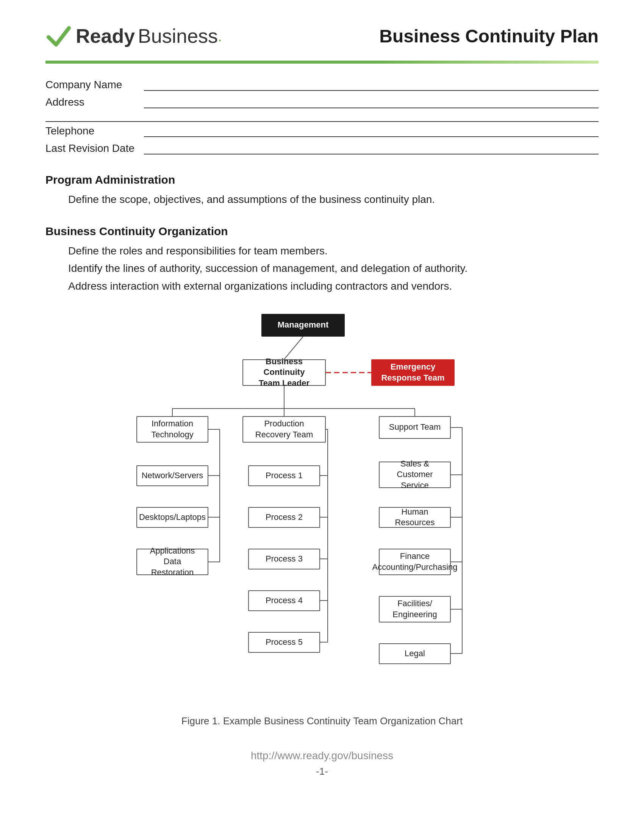 The width and height of the screenshot is (644, 833). What do you see at coordinates (322, 269) in the screenshot?
I see `bco-body: Define the roles and responsibilities fo…` at bounding box center [322, 269].